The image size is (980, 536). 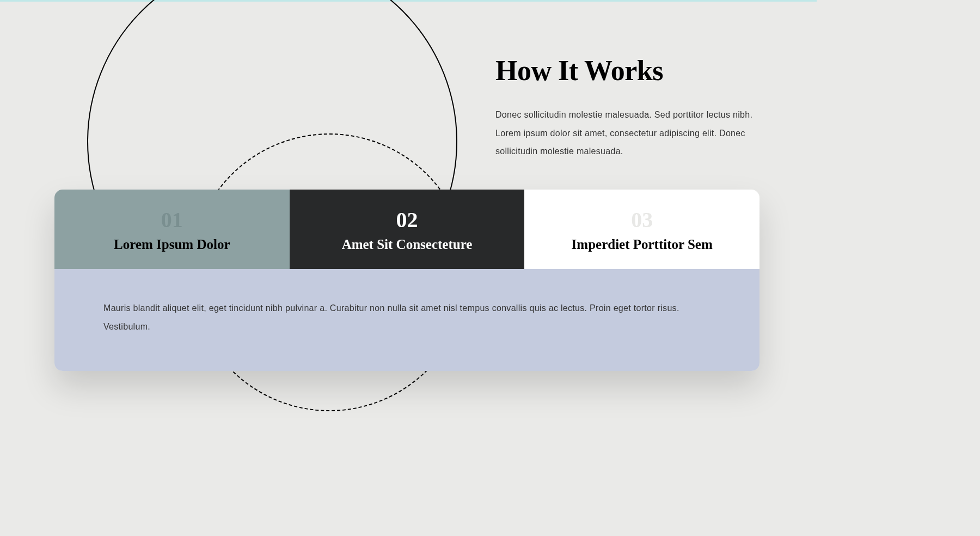 I want to click on tab-title: Lorem Ipsum Dolor, so click(x=172, y=245).